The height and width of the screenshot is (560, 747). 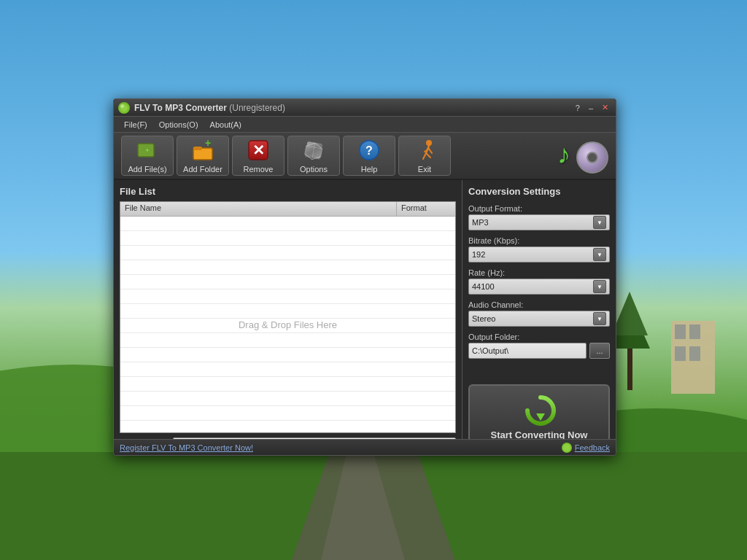 What do you see at coordinates (539, 222) in the screenshot?
I see `output-format-select: MP3 ▼` at bounding box center [539, 222].